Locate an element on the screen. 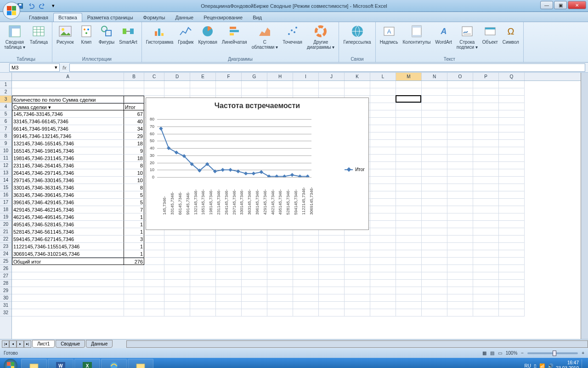 The height and width of the screenshot is (368, 588). zoom-slider is located at coordinates (553, 353).